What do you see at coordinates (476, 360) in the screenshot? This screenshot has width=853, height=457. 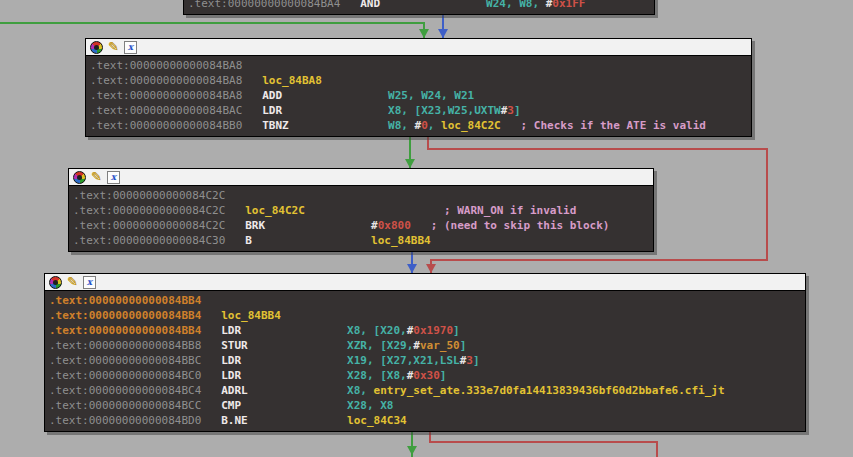 I see `punctuation: ]` at bounding box center [476, 360].